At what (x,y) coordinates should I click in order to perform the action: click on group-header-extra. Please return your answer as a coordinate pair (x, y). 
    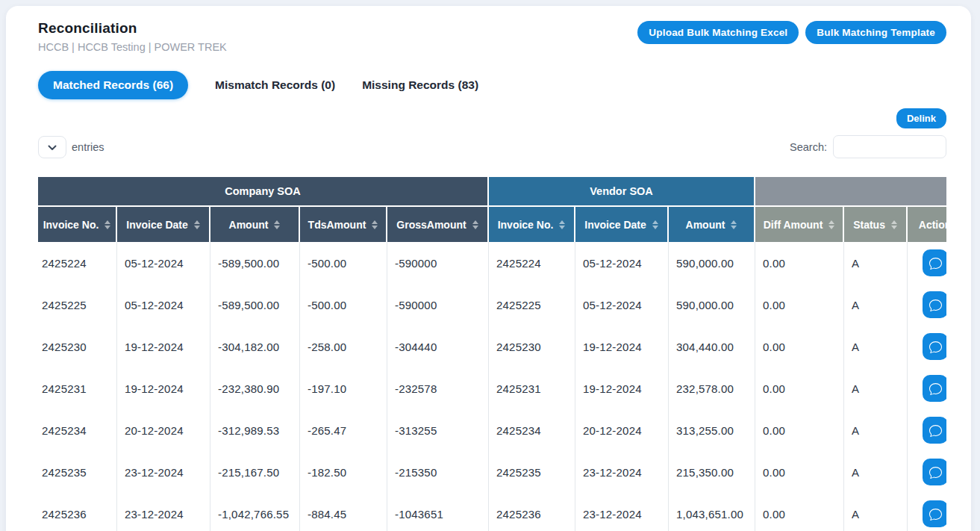
    Looking at the image, I should click on (851, 192).